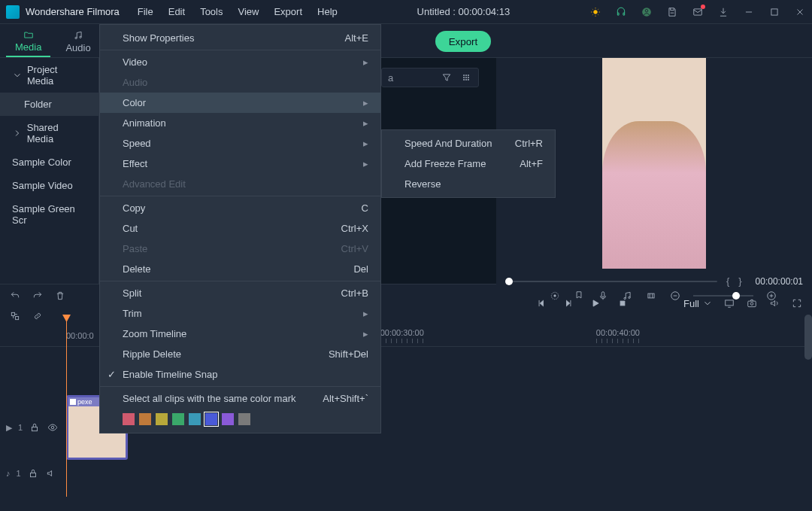 The image size is (812, 511). Describe the element at coordinates (651, 296) in the screenshot. I see `crop-icon` at that location.